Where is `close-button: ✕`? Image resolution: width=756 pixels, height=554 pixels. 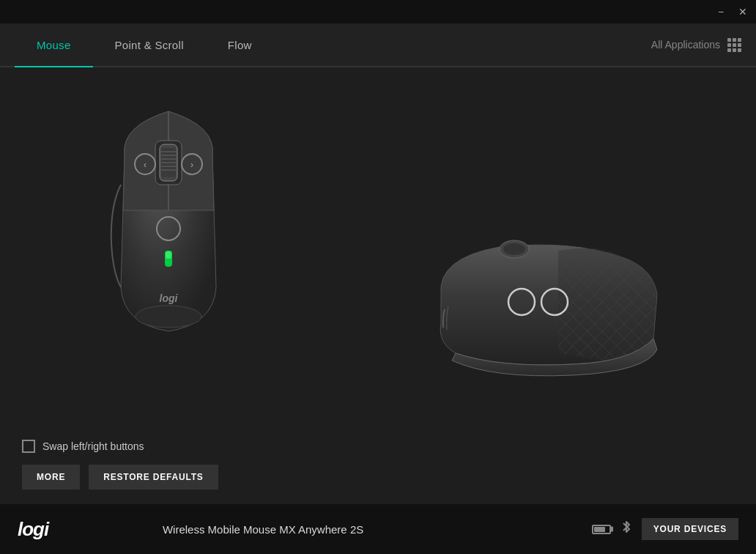
close-button: ✕ is located at coordinates (743, 12).